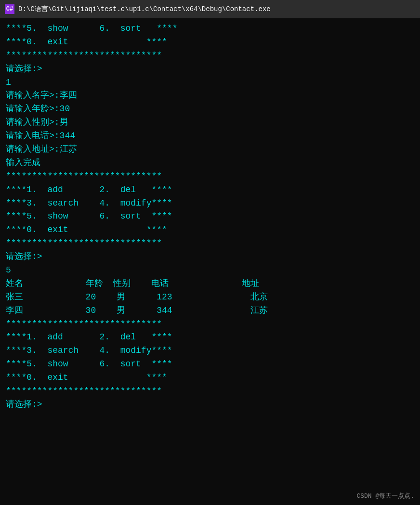 This screenshot has width=420, height=505. Describe the element at coordinates (10, 9) in the screenshot. I see `app-icon: C#` at that location.